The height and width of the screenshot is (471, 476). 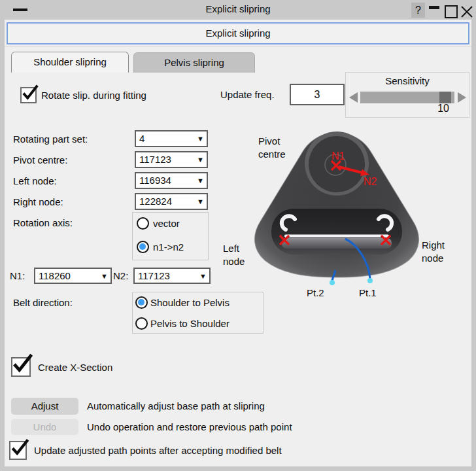 I want to click on right-node-label: Right node:, so click(x=38, y=201).